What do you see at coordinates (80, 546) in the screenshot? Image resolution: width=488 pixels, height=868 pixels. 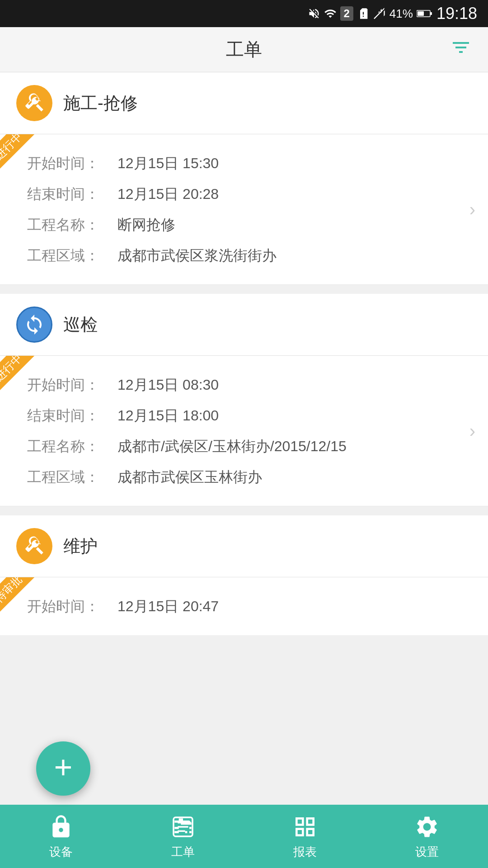 I see `section-title-maintenance: 维护` at bounding box center [80, 546].